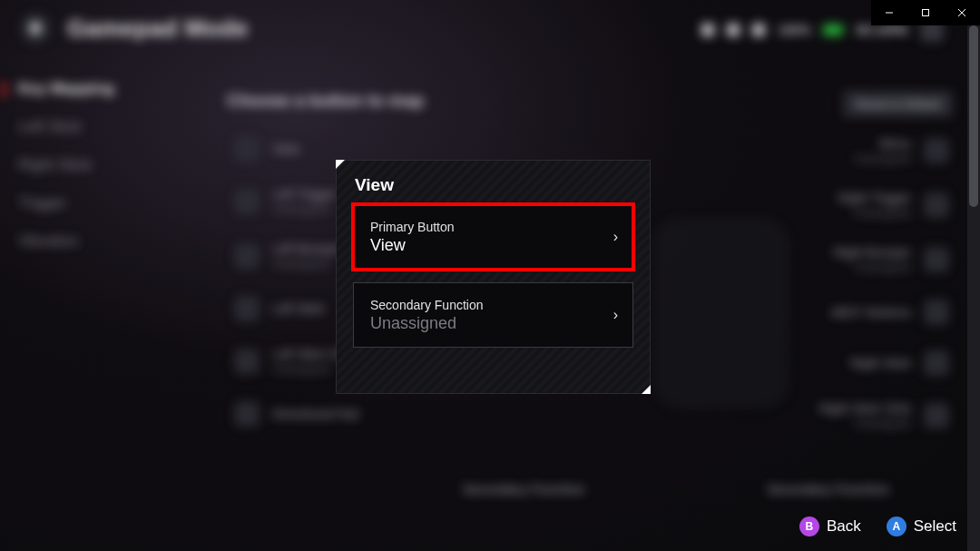 The height and width of the screenshot is (551, 980). Describe the element at coordinates (935, 526) in the screenshot. I see `select-label: Select` at that location.